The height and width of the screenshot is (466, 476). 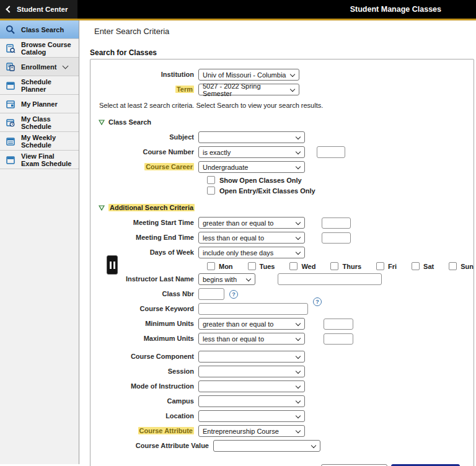 What do you see at coordinates (40, 30) in the screenshot?
I see `sidebar-item-class-search: Class Search` at bounding box center [40, 30].